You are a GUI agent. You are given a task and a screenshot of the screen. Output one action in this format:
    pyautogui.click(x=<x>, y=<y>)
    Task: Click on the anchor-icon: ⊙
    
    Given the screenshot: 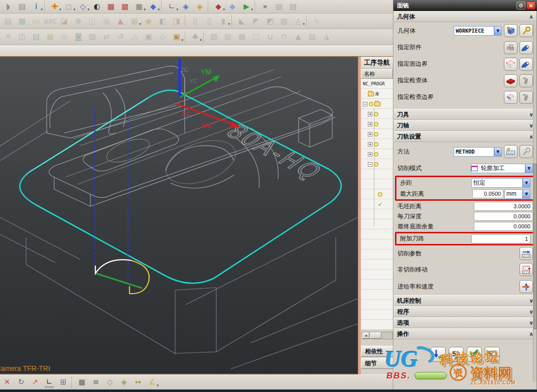 What is the action you would take?
    pyautogui.click(x=64, y=37)
    